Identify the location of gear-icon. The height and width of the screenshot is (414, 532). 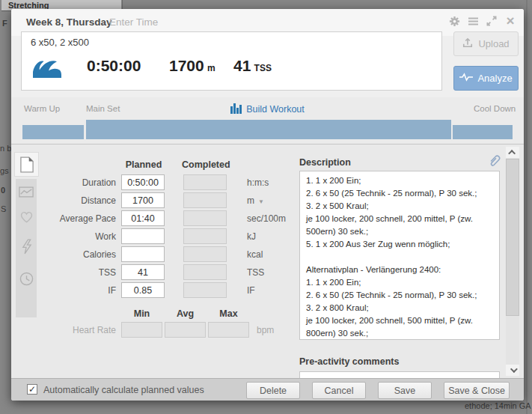
(454, 21).